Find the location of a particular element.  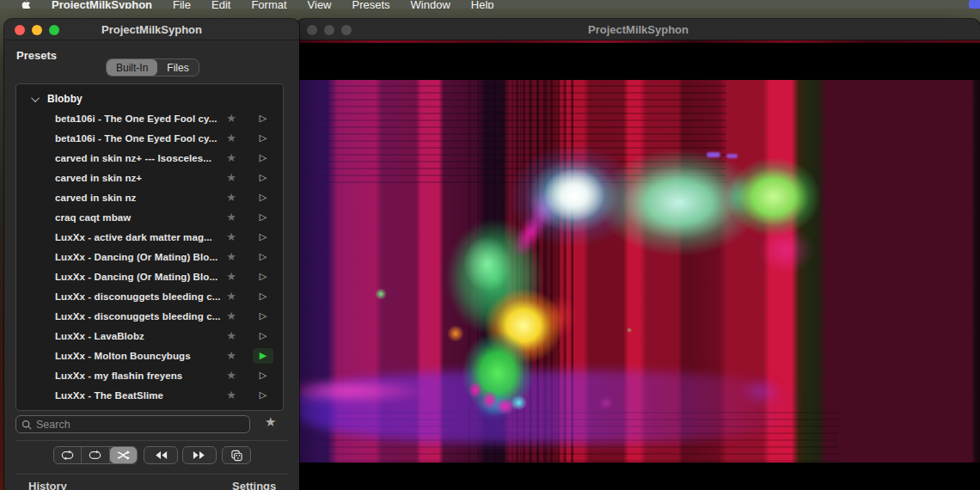

menubar-notification-badge is located at coordinates (975, 4).